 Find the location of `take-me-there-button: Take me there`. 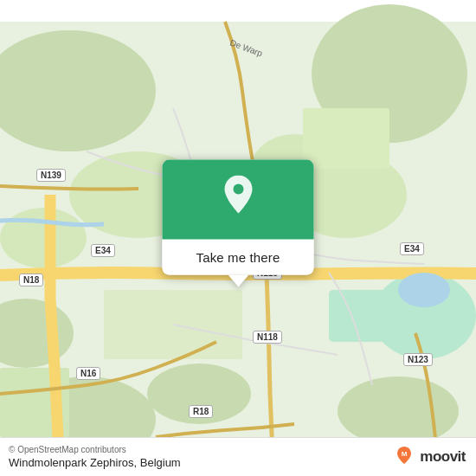

take-me-there-button: Take me there is located at coordinates (239, 258).